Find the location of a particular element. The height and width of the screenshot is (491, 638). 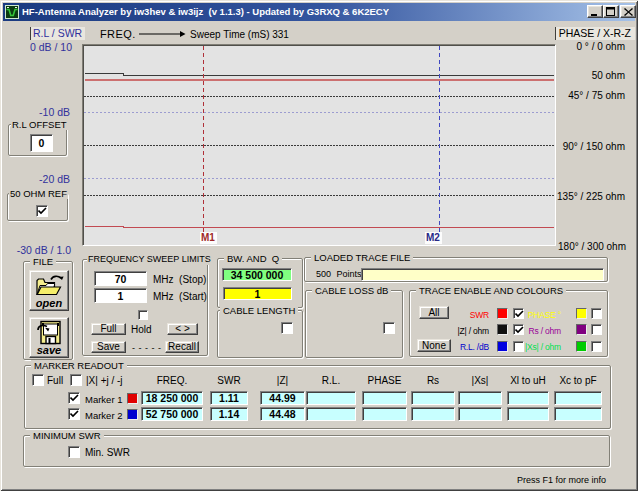

marker1-xc is located at coordinates (578, 398).